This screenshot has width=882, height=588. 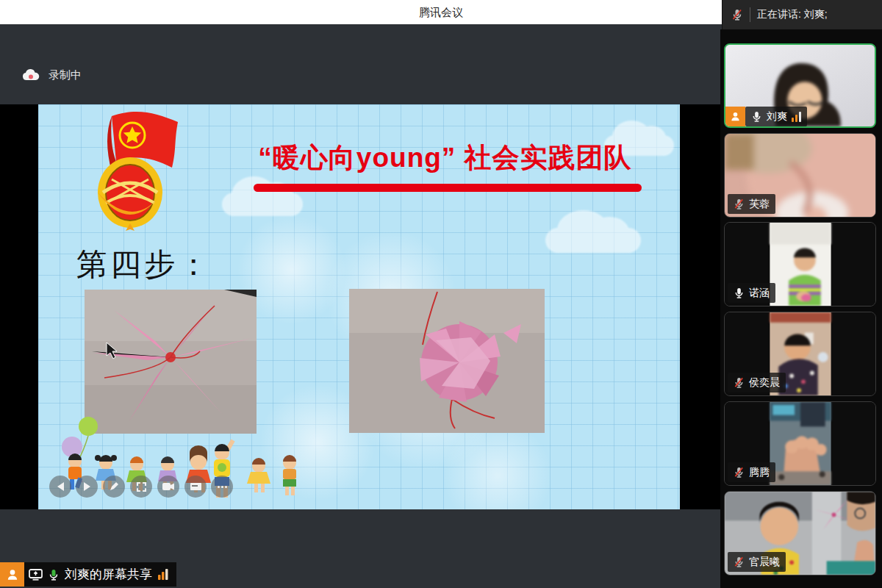 I want to click on participant-name: 诺涵, so click(x=759, y=293).